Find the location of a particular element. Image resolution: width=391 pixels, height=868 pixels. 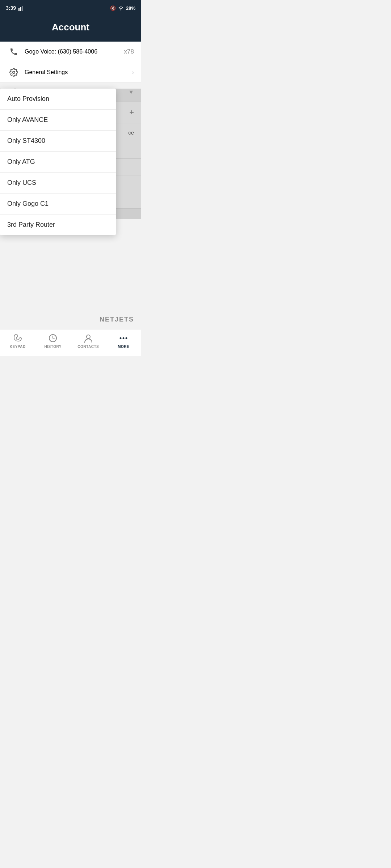

history-nav-label: HISTORY is located at coordinates (53, 346).